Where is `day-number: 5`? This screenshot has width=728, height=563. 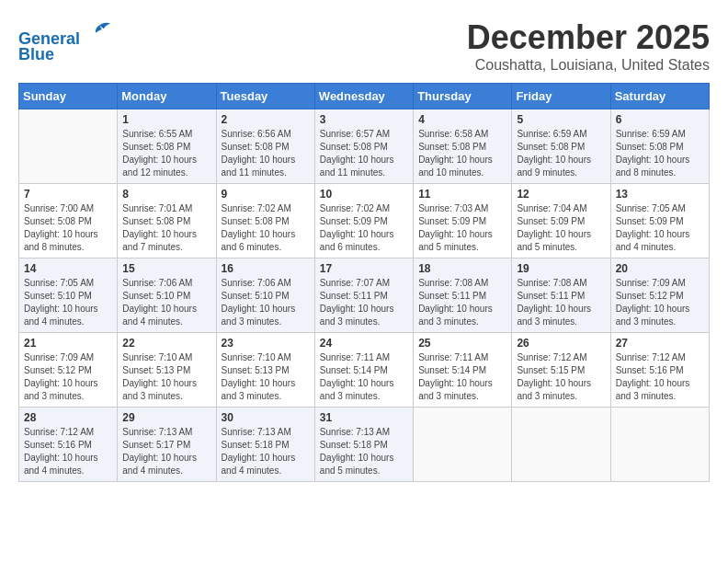
day-number: 5 is located at coordinates (561, 120).